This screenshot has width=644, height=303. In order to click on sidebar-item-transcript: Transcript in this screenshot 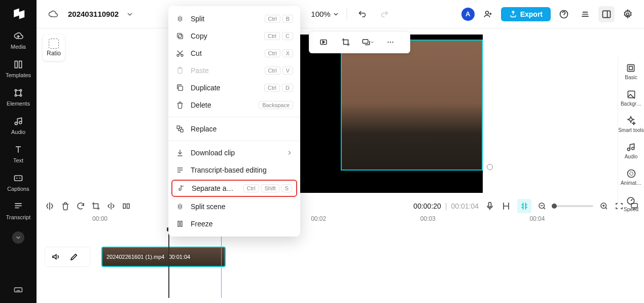, I will do `click(18, 211)`.